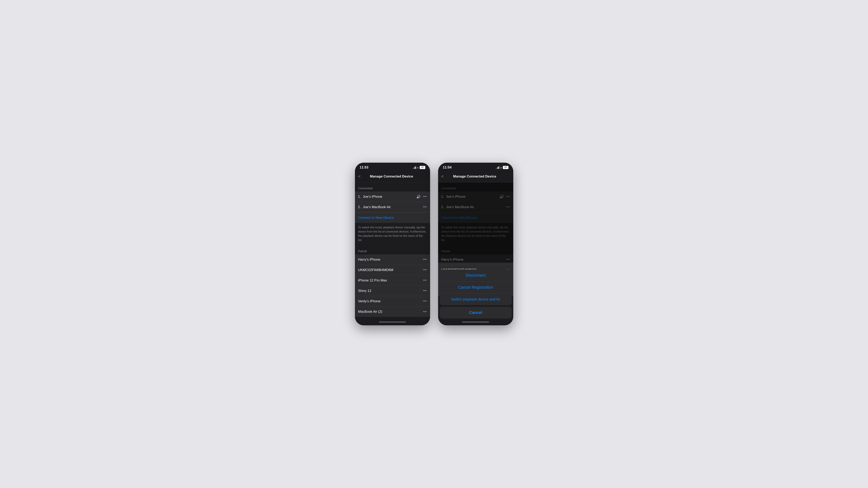 Image resolution: width=868 pixels, height=488 pixels. Describe the element at coordinates (425, 207) in the screenshot. I see `more-menu-icon-1: •••` at that location.